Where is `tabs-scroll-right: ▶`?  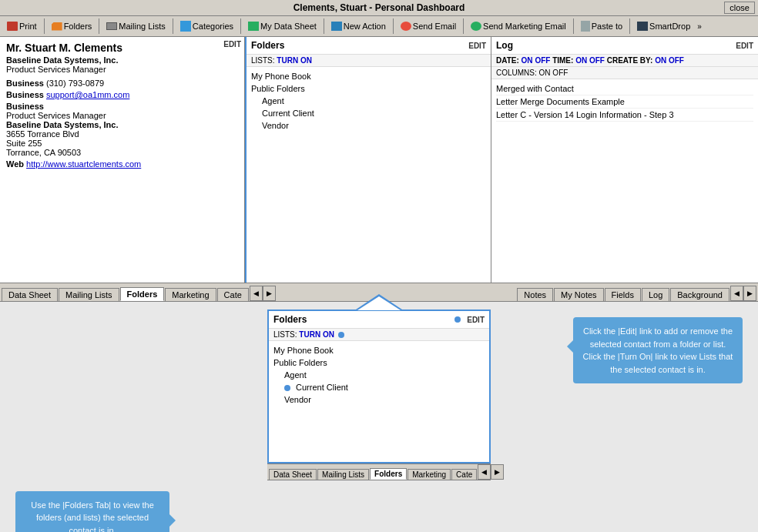 tabs-scroll-right: ▶ is located at coordinates (270, 293).